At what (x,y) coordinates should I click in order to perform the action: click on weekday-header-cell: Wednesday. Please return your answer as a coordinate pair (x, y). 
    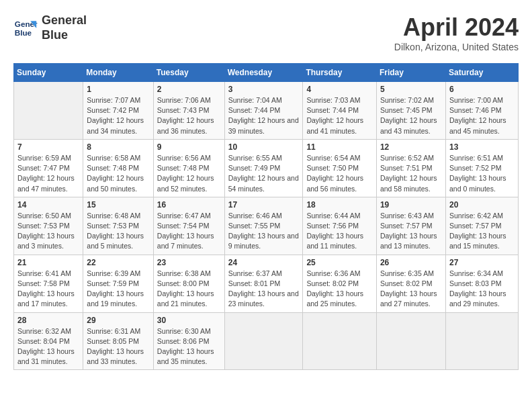
    Looking at the image, I should click on (263, 73).